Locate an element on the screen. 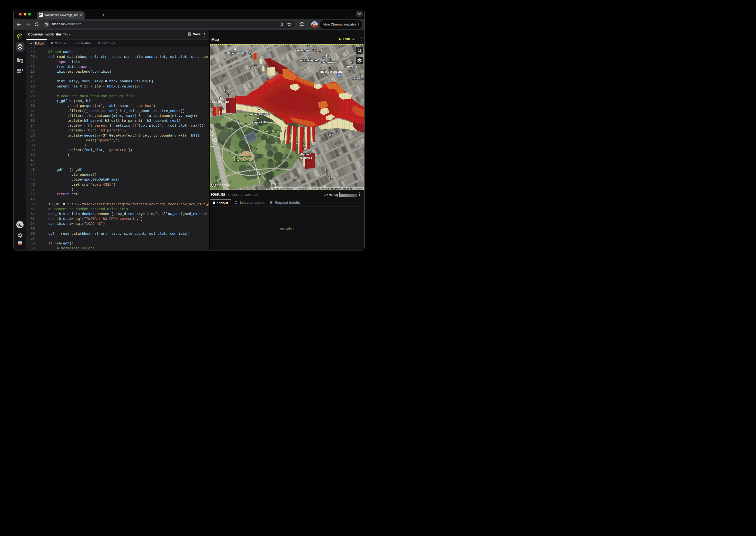 The width and height of the screenshot is (756, 536). svg-text: Hayes Hill is located at coordinates (259, 122).